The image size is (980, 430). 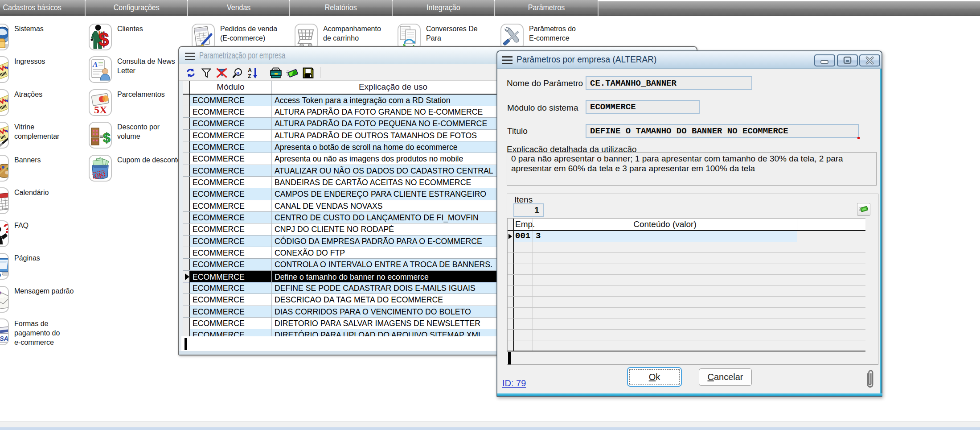 I want to click on svg-text: n, so click(x=238, y=72).